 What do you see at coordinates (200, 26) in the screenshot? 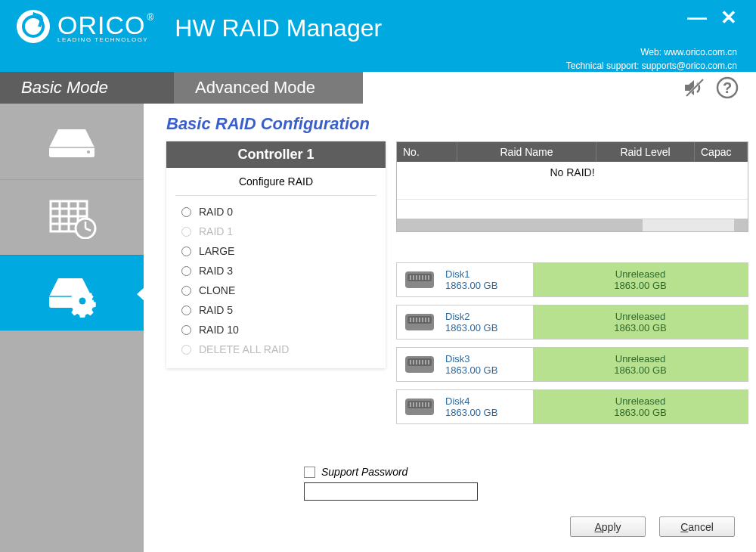
I see `brand-block: ORICO ® LEADING TECHNOLOGY HW RAID Manag…` at bounding box center [200, 26].